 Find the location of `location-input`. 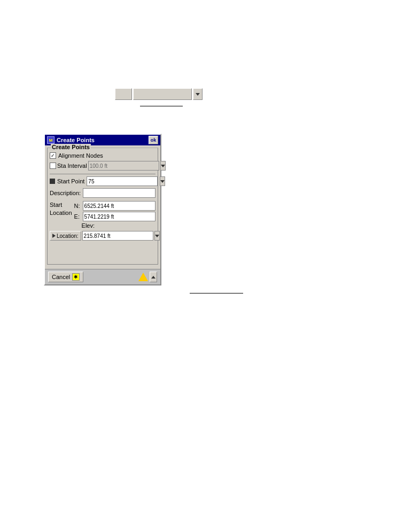

location-input is located at coordinates (118, 236).